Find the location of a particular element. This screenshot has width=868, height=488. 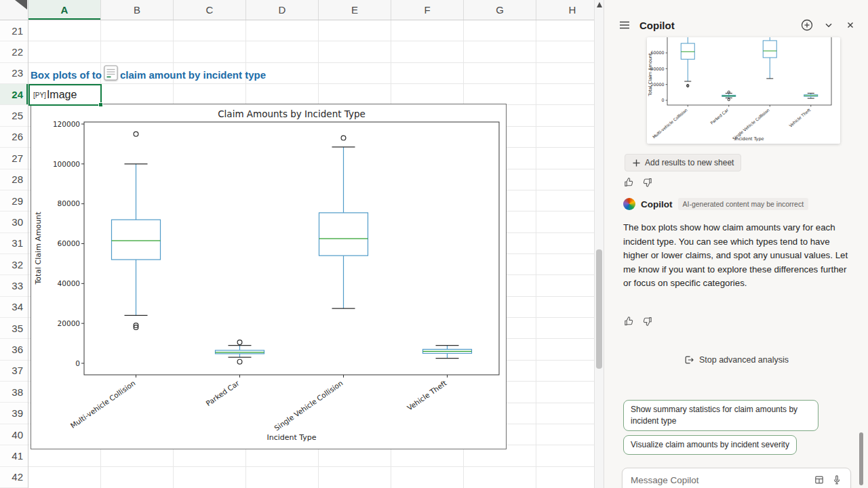

python-cell-badge: [PY] is located at coordinates (39, 95).